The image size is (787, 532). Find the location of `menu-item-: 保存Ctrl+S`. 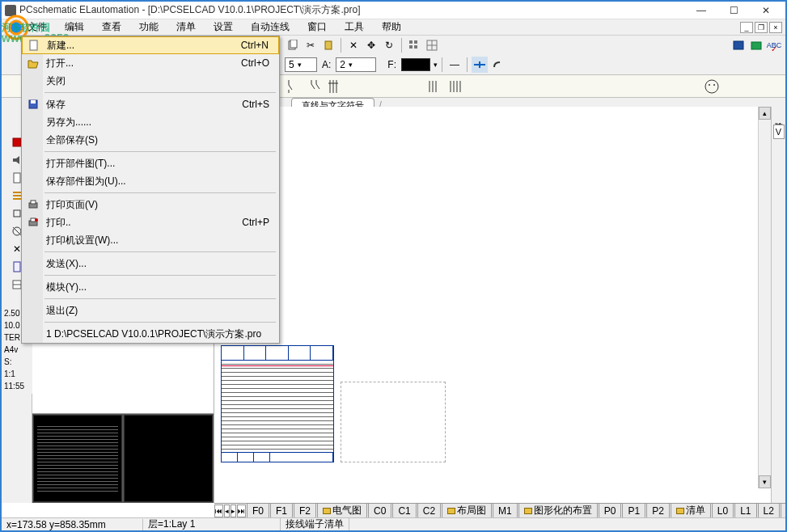

menu-item-: 保存Ctrl+S is located at coordinates (150, 104).